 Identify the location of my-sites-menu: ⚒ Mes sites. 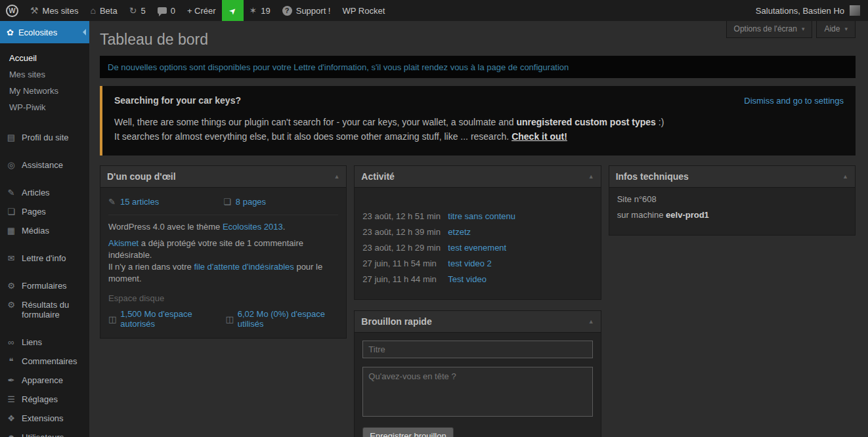
(54, 10).